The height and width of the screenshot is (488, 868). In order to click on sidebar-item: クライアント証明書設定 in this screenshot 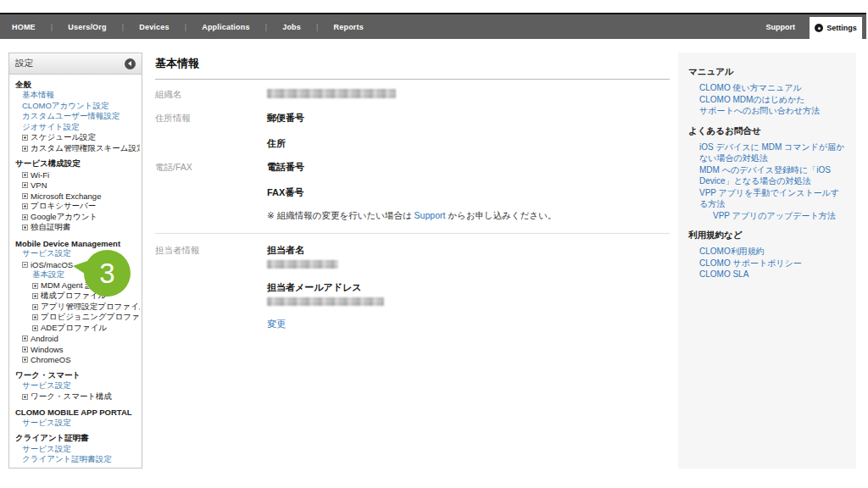, I will do `click(75, 461)`.